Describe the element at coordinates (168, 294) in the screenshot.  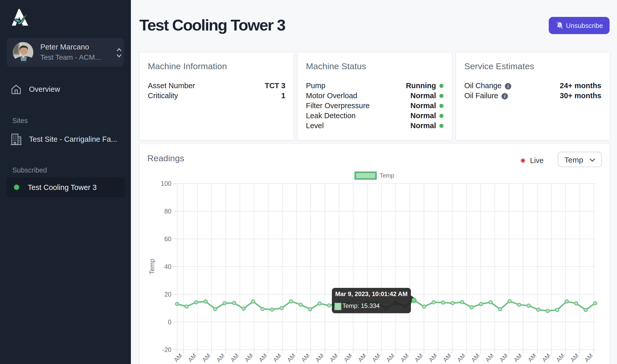
I see `svg-text: 20` at that location.